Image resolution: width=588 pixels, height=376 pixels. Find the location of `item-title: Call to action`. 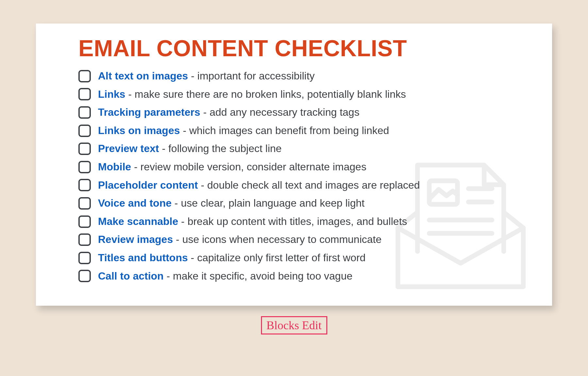

item-title: Call to action is located at coordinates (131, 276).